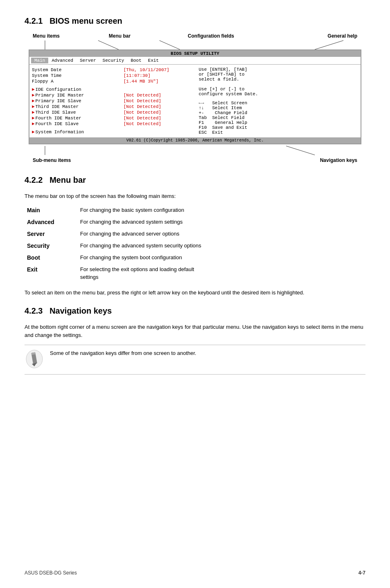 The image size is (390, 588). I want to click on table-row: Main For changing the basic system confi…, so click(195, 210).